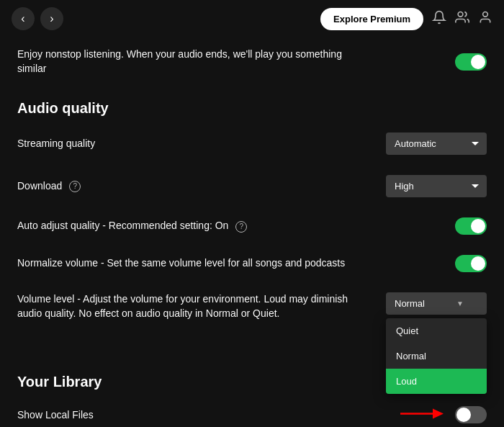  What do you see at coordinates (252, 412) in the screenshot?
I see `show-local-files-row: Show Local Files` at bounding box center [252, 412].